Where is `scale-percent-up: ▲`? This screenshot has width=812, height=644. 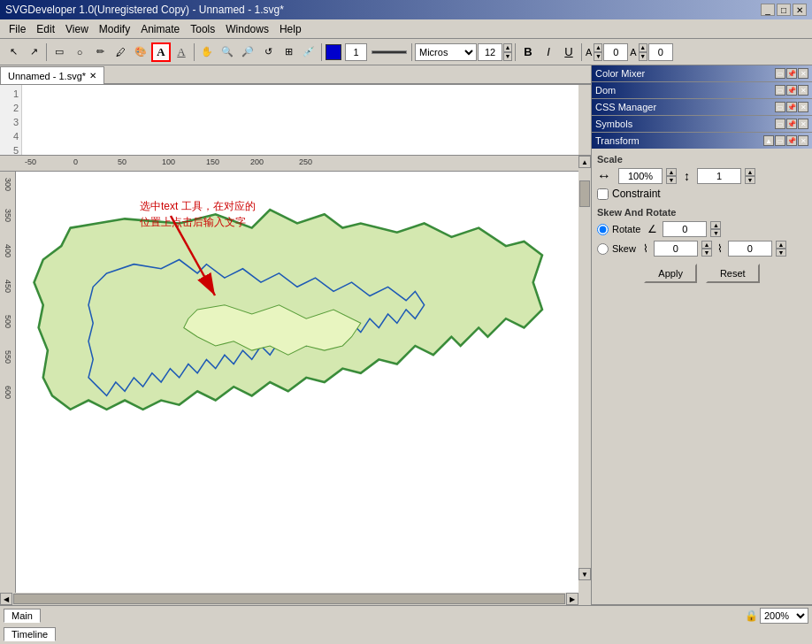 scale-percent-up: ▲ is located at coordinates (671, 172).